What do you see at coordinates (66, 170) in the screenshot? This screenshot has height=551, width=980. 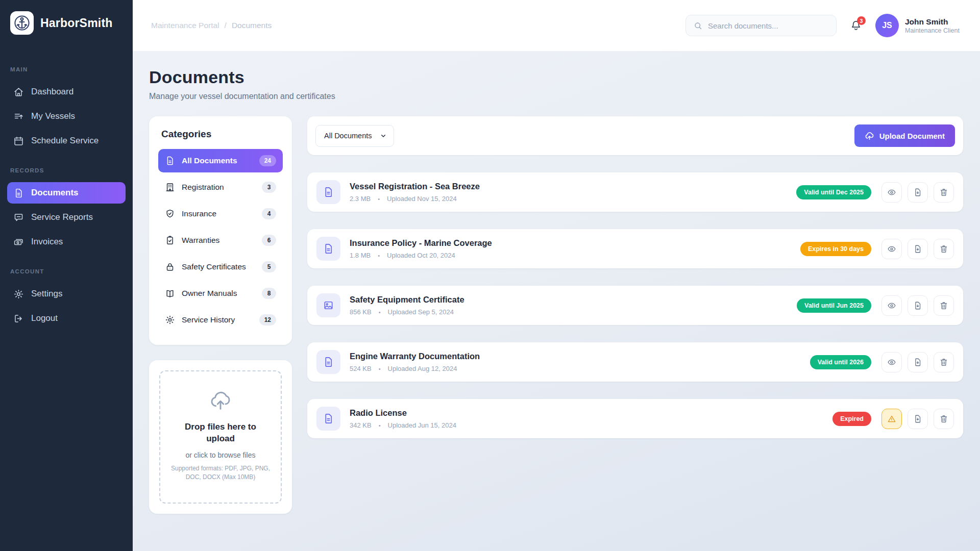 I see `sidebar-section-records: RECORDS` at bounding box center [66, 170].